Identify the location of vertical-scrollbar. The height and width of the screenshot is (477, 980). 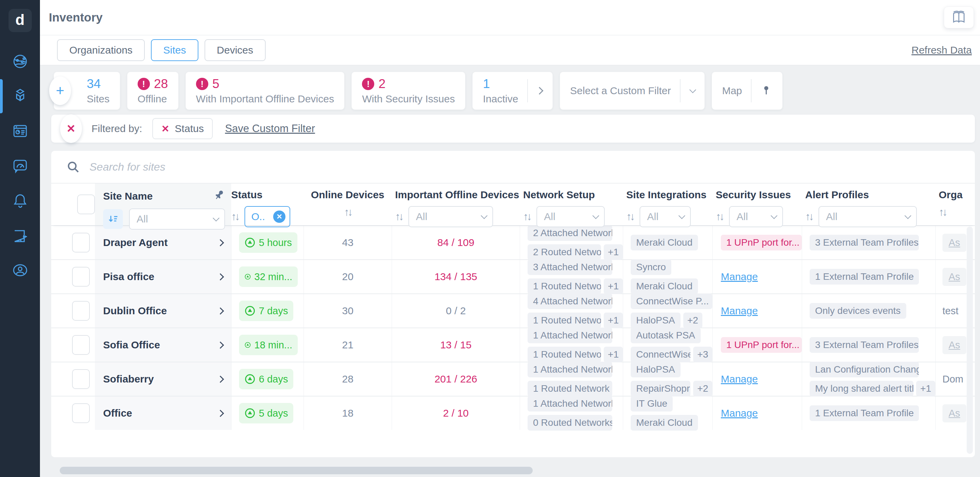
(970, 340).